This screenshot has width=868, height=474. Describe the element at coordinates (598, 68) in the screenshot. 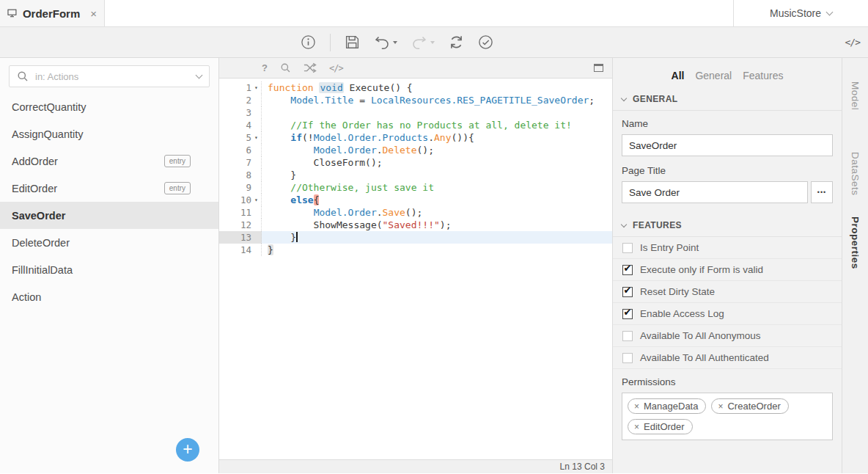

I see `maximize-icon` at that location.